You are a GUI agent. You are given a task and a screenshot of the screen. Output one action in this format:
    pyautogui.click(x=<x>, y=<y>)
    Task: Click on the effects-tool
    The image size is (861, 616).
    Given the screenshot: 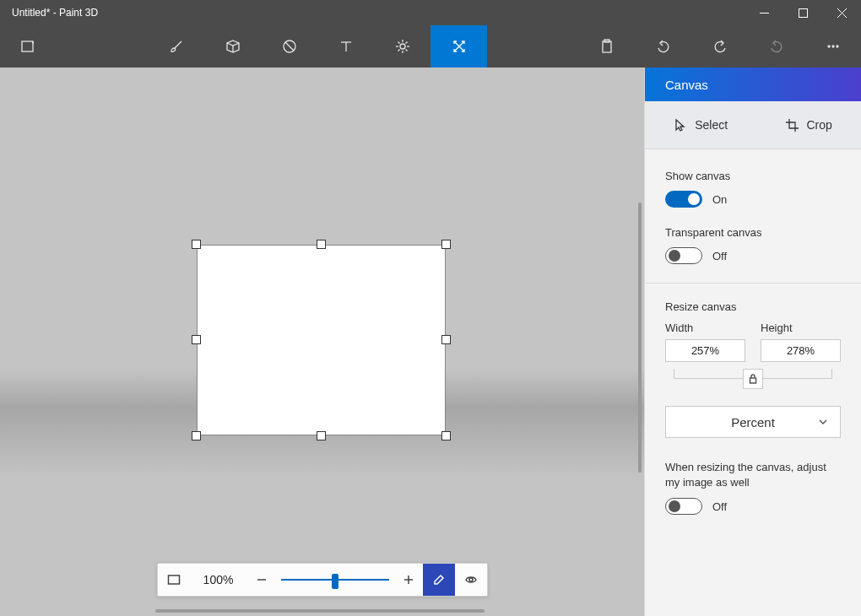 What is the action you would take?
    pyautogui.click(x=402, y=46)
    